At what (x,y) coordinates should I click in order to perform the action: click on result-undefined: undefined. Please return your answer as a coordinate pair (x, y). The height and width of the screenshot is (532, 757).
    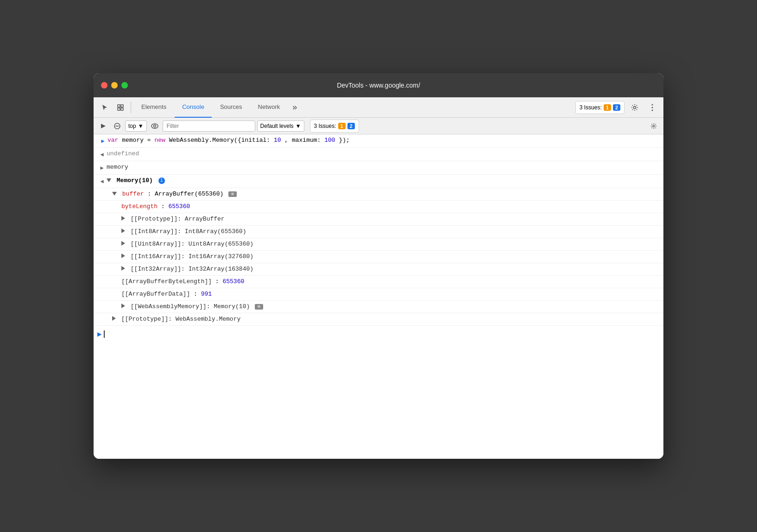
    Looking at the image, I should click on (123, 154).